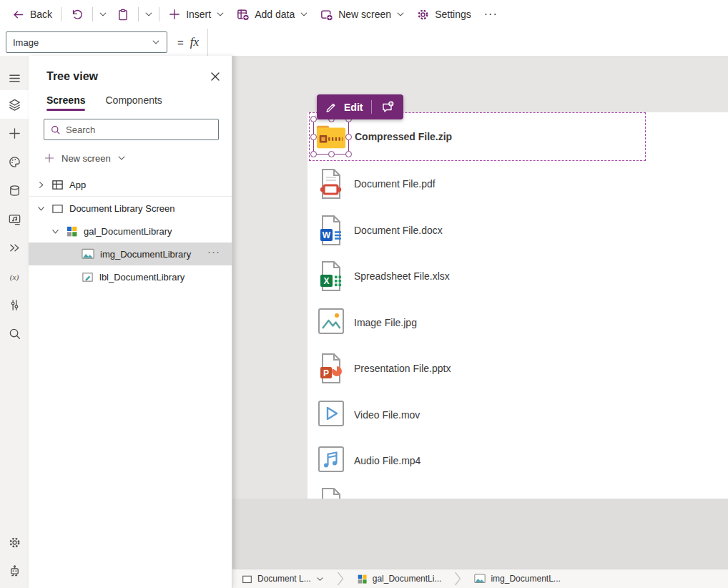 Image resolution: width=728 pixels, height=588 pixels. I want to click on status-bar: Document L... gal_DocumentLi... img_Docu…, so click(481, 578).